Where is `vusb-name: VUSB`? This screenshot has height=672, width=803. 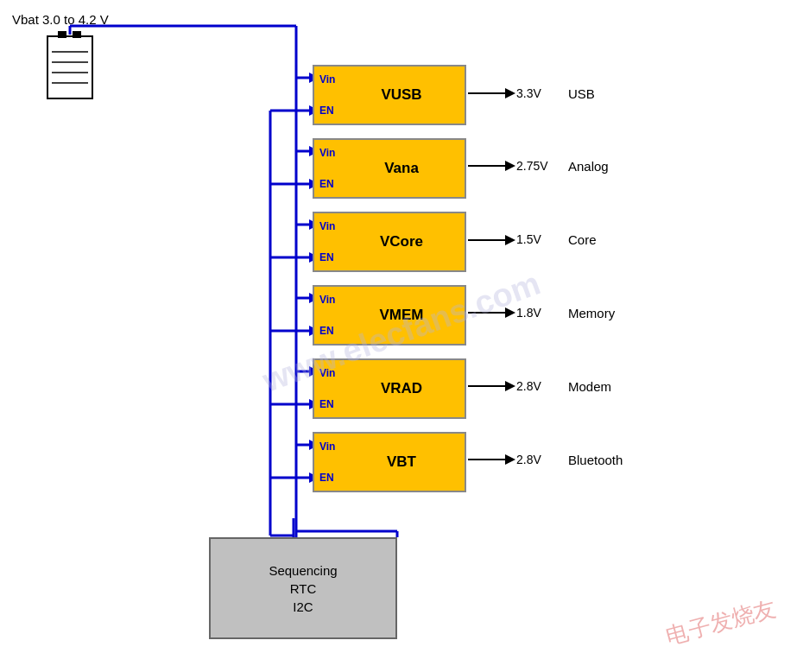
vusb-name: VUSB is located at coordinates (401, 95).